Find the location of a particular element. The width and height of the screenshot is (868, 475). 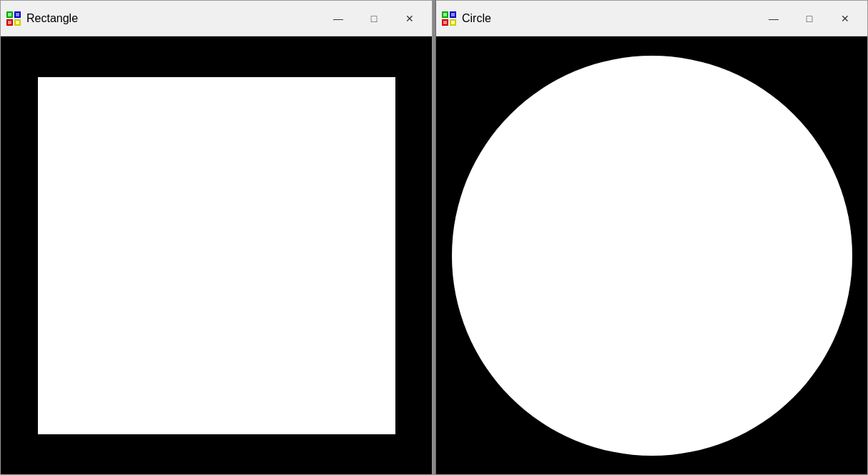

maximize-button-circle: □ is located at coordinates (809, 19).